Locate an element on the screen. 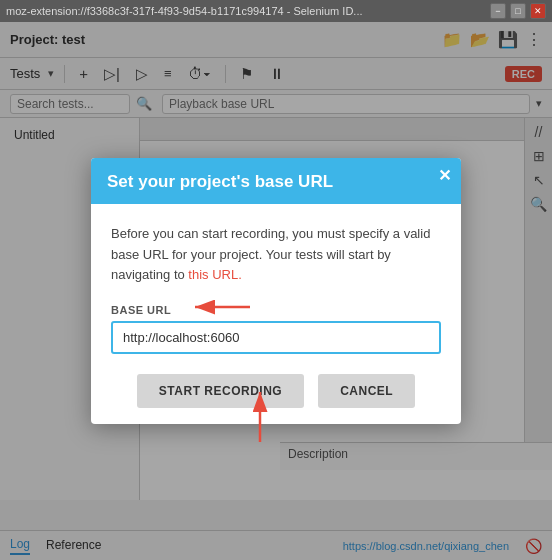 This screenshot has width=552, height=560. maximize-button: □ is located at coordinates (518, 11).